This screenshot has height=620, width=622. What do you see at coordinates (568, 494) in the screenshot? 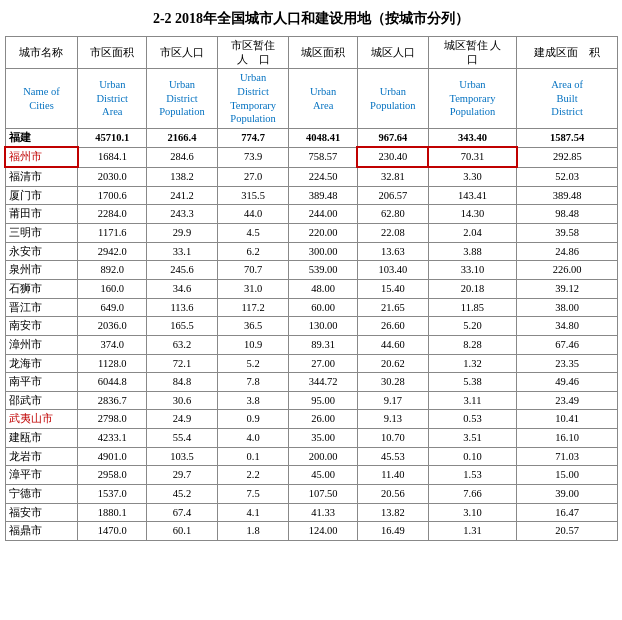
I see `data-cell: 39.00` at bounding box center [568, 494].